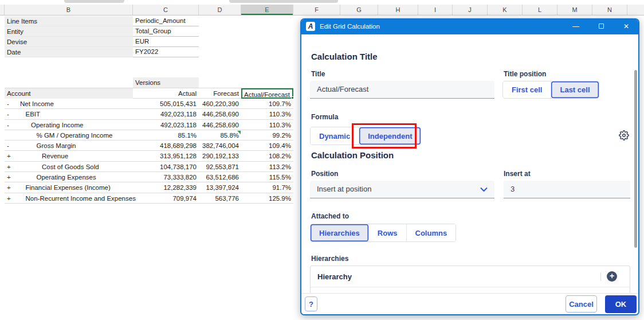  I want to click on account-cell: Cost of Goods Sold, so click(70, 167).